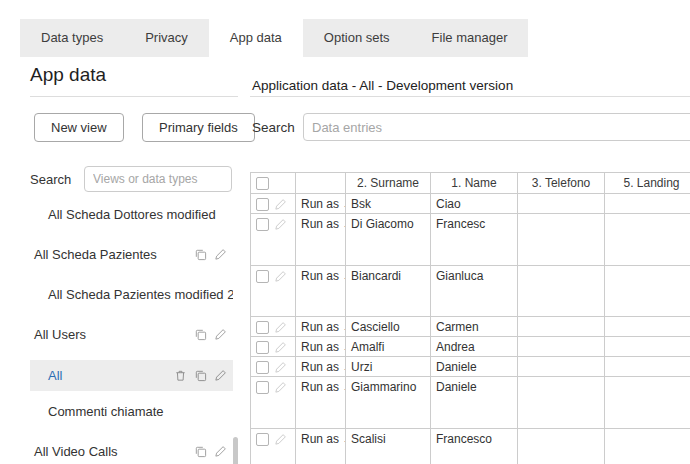  Describe the element at coordinates (321, 184) in the screenshot. I see `run-as-column-header` at that location.